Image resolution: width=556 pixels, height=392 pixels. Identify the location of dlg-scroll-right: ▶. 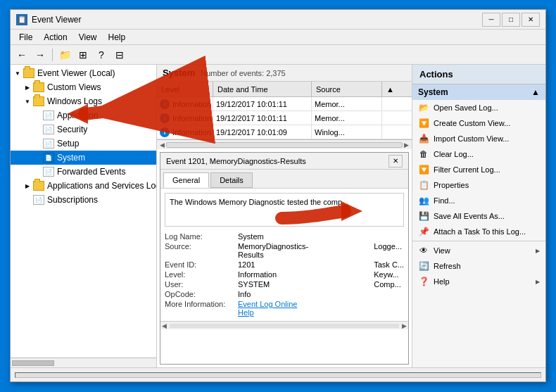
(404, 326).